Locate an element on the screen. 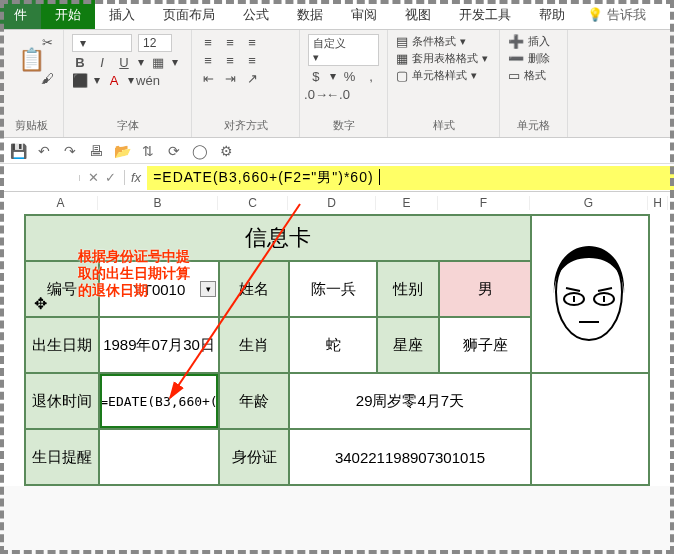  settings-icon: ⚙ is located at coordinates (226, 151).